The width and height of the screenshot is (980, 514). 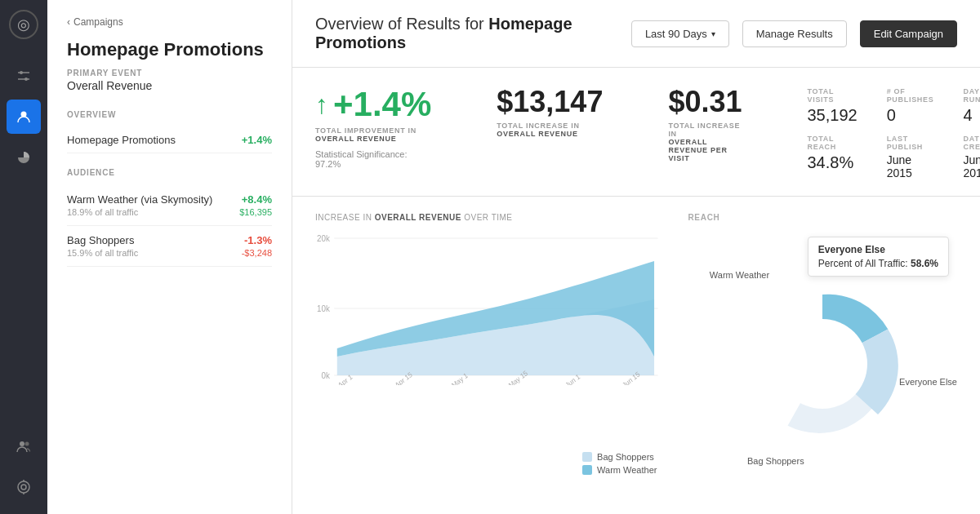 I want to click on users-icon, so click(x=24, y=446).